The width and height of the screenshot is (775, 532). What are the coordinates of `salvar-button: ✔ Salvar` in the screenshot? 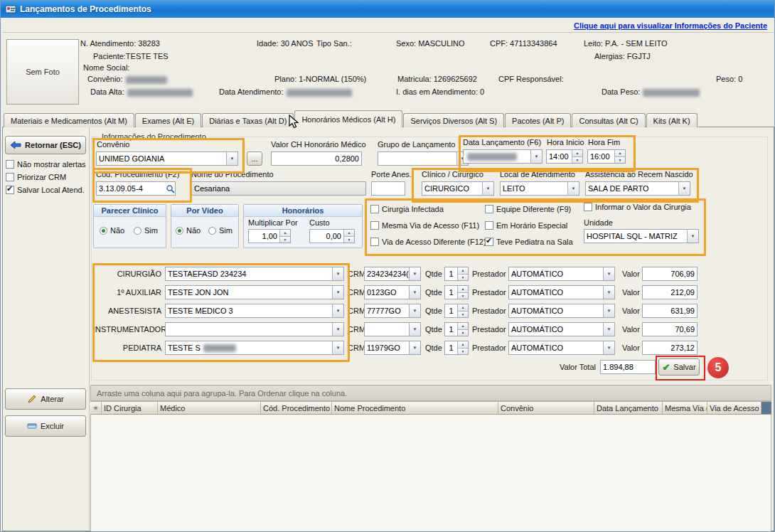 It's located at (679, 367).